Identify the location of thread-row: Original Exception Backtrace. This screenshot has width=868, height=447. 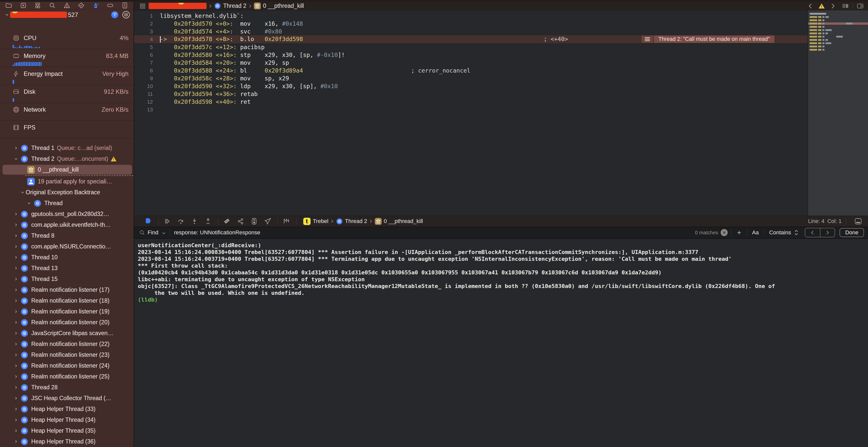
(67, 192).